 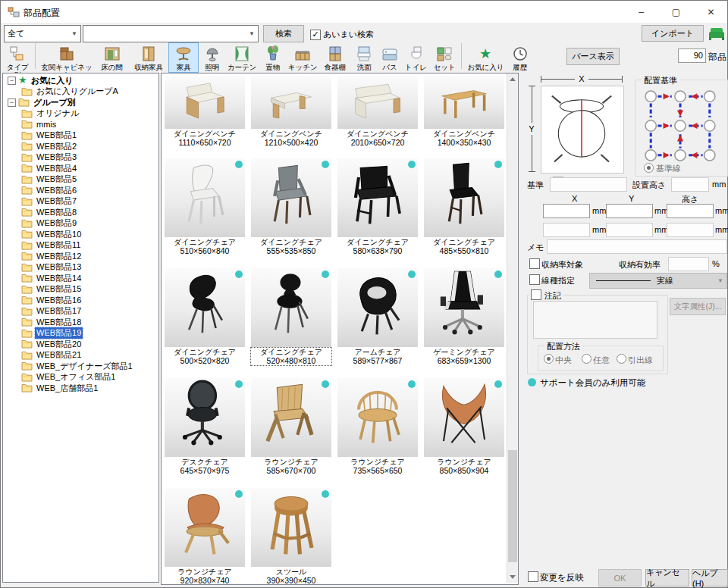 What do you see at coordinates (80, 114) in the screenshot?
I see `tree-item: オリジナル` at bounding box center [80, 114].